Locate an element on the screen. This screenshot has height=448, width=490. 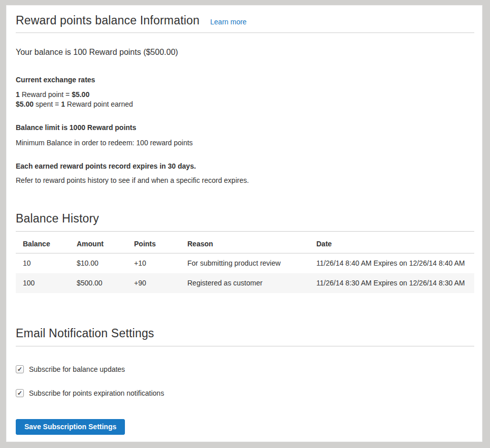
header-divider is located at coordinates (245, 33).